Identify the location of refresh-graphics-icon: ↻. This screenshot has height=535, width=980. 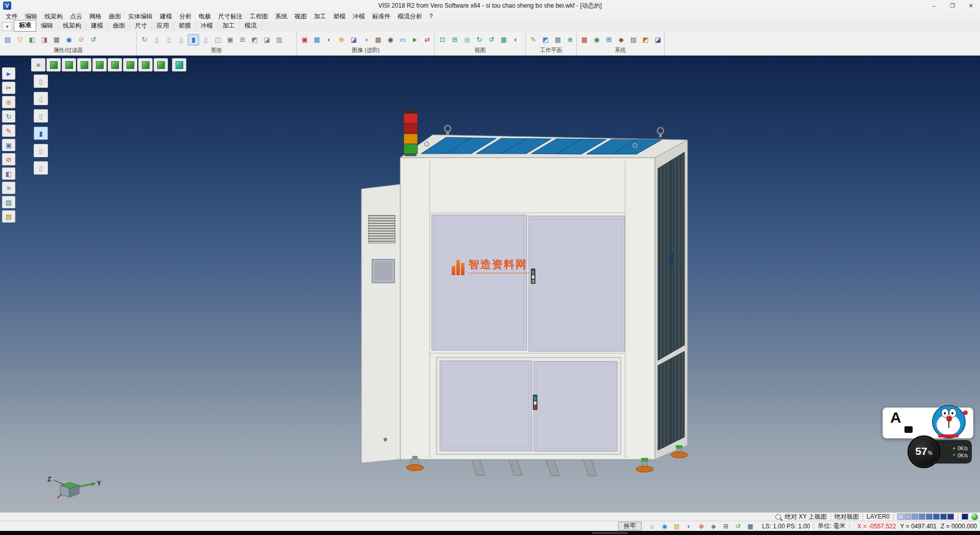
(144, 40).